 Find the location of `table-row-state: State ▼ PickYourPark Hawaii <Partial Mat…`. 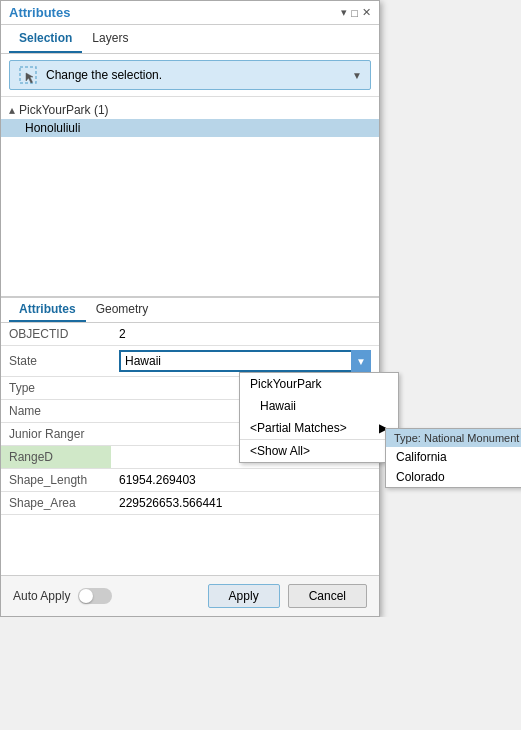

table-row-state: State ▼ PickYourPark Hawaii <Partial Mat… is located at coordinates (190, 362).